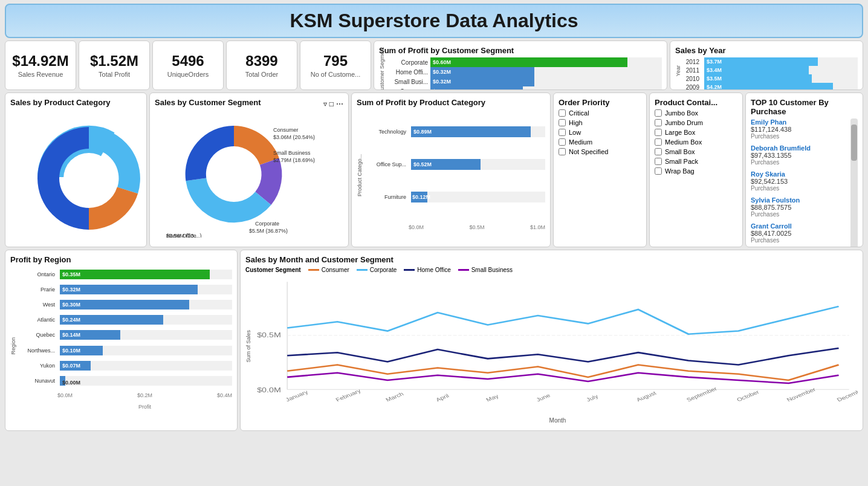 Image resolution: width=868 pixels, height=486 pixels. Describe the element at coordinates (696, 161) in the screenshot. I see `container-small-pack: Small Pack` at that location.